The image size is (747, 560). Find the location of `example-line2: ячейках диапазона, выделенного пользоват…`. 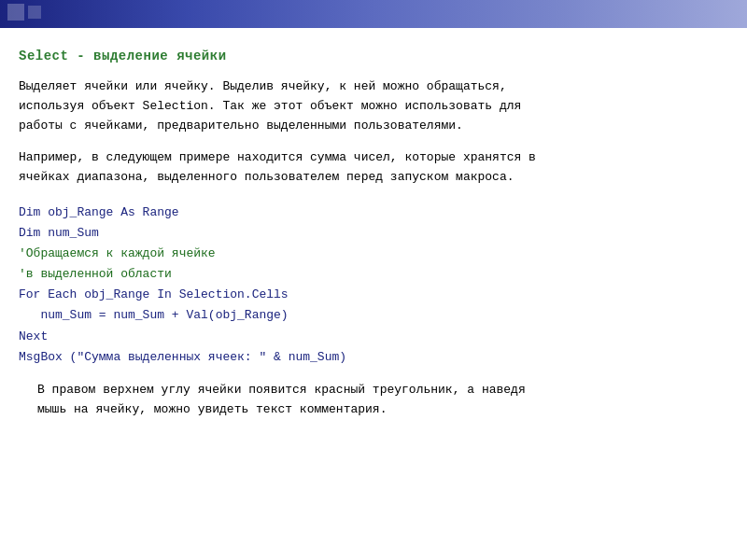

example-line2: ячейках диапазона, выделенного пользоват… is located at coordinates (267, 177).